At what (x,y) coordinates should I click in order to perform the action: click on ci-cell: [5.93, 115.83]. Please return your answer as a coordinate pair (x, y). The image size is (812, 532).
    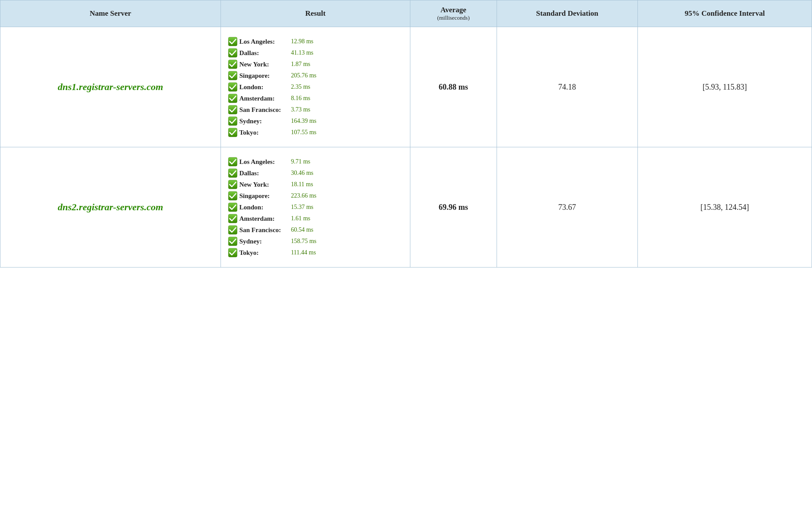
    Looking at the image, I should click on (725, 87).